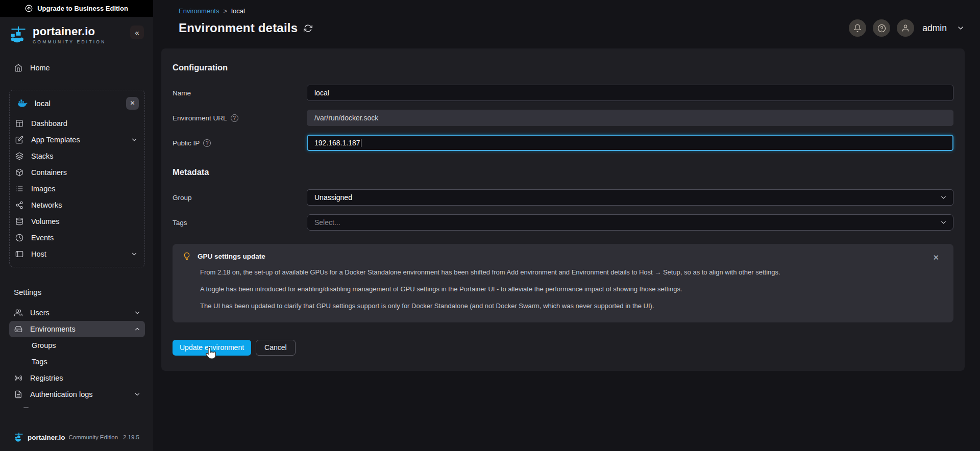  What do you see at coordinates (563, 222) in the screenshot?
I see `tags-row: Tags Select...` at bounding box center [563, 222].